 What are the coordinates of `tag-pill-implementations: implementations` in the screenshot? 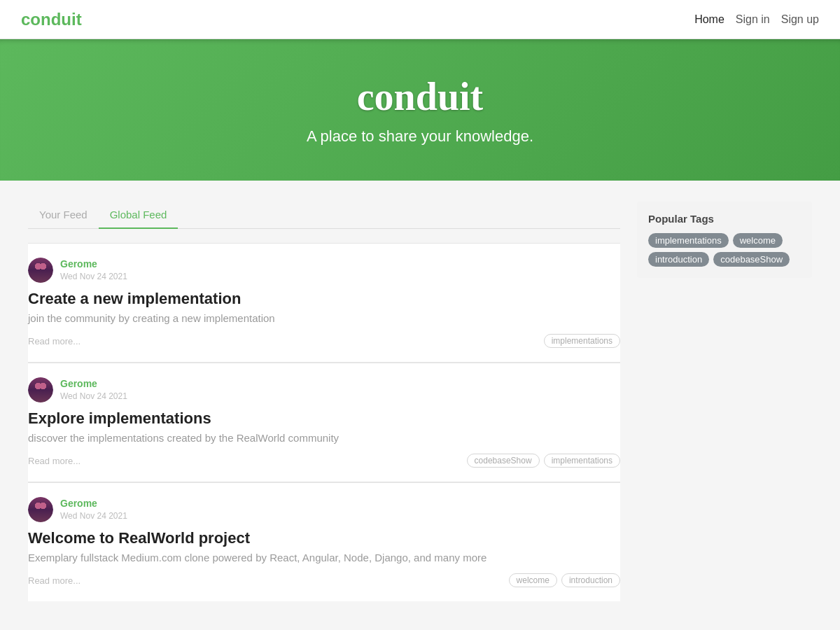 It's located at (689, 241).